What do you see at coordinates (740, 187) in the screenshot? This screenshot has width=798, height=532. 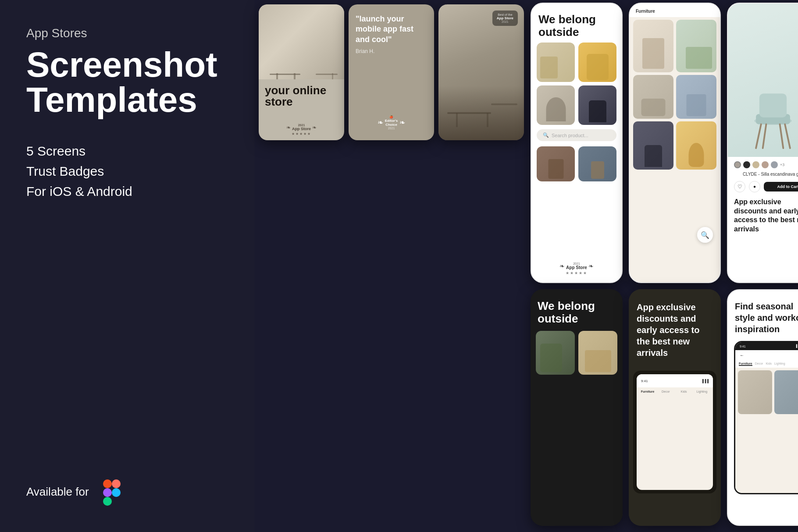 I see `screen6-wishlist-btn: ♡` at bounding box center [740, 187].